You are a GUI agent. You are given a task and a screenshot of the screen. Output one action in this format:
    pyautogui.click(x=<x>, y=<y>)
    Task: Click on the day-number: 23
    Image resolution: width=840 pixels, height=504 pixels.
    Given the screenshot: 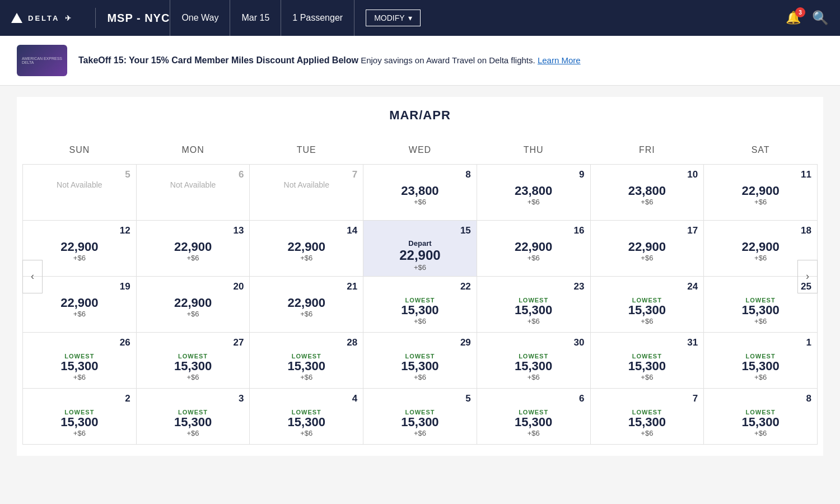 What is the action you would take?
    pyautogui.click(x=579, y=287)
    